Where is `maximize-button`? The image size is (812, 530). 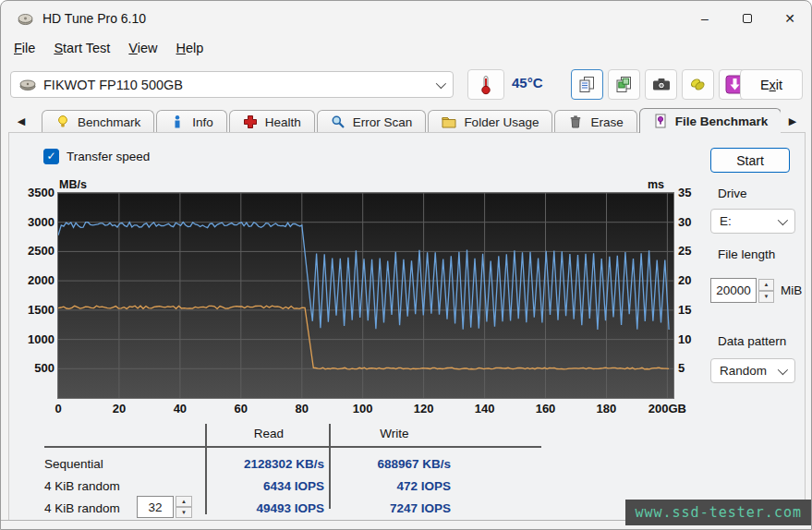
maximize-button is located at coordinates (747, 18).